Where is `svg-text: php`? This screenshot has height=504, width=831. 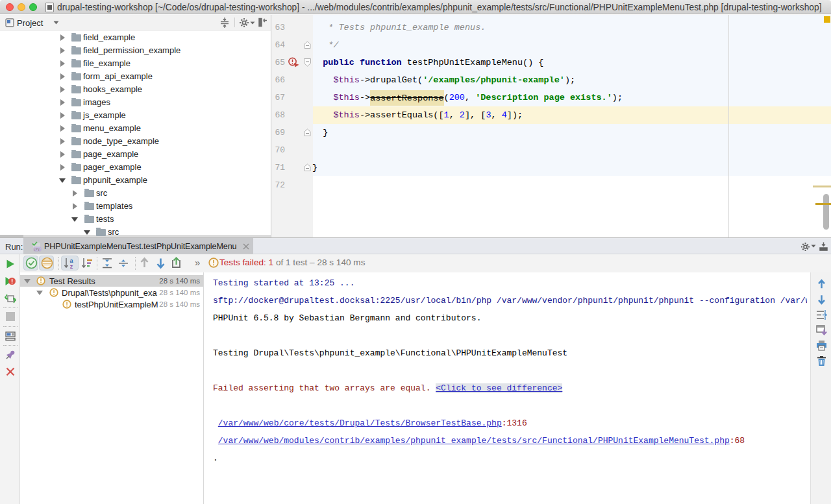 svg-text: php is located at coordinates (38, 249).